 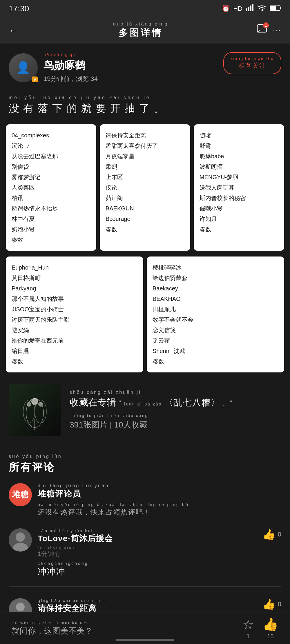 I want to click on album-meta-pinyin: zhāng tú piān | rén shōu cáng, so click(x=175, y=416).